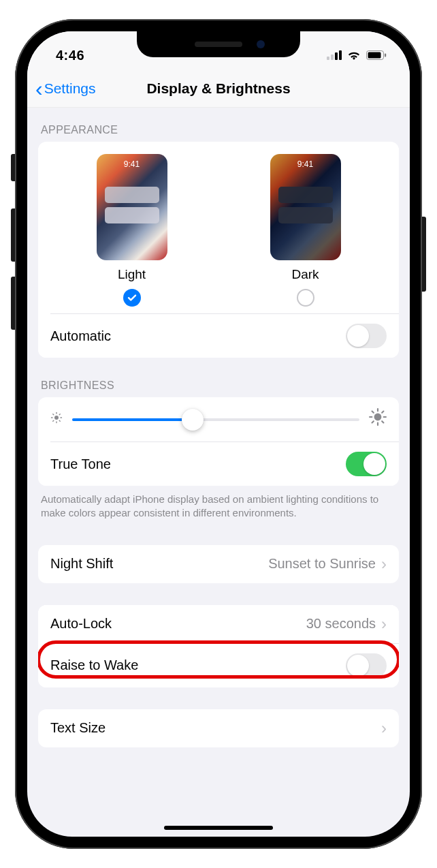 Image resolution: width=437 pixels, height=868 pixels. Describe the element at coordinates (357, 55) in the screenshot. I see `status-icons` at that location.